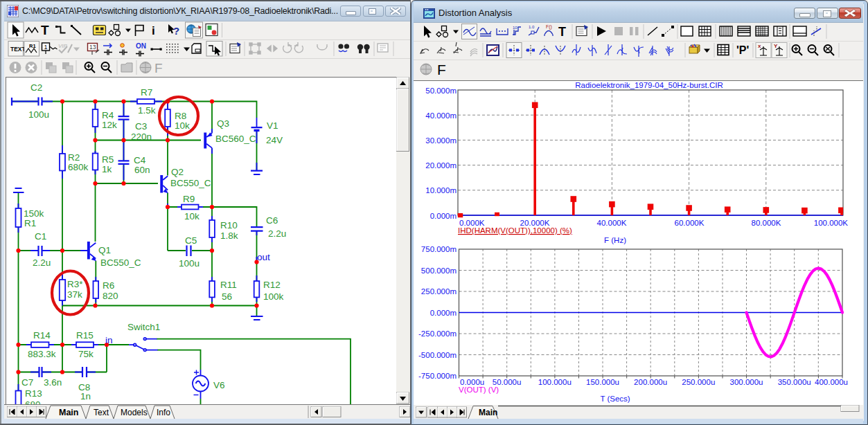 The width and height of the screenshot is (868, 425). I want to click on svg-text: 680k, so click(78, 168).